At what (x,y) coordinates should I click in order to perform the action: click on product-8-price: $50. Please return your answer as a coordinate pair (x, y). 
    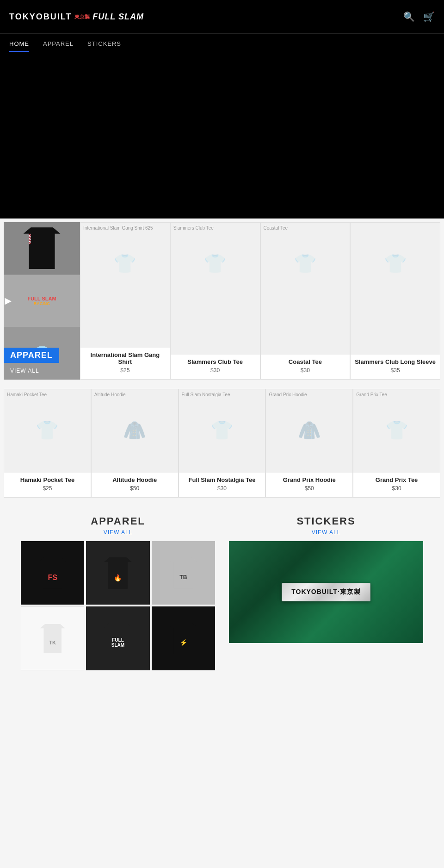
    Looking at the image, I should click on (309, 488).